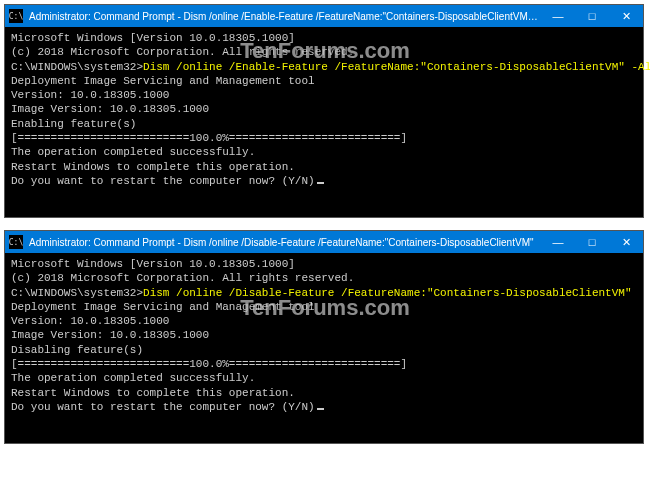 Image resolution: width=650 pixels, height=502 pixels. What do you see at coordinates (324, 124) in the screenshot?
I see `output-line: Enabling feature(s)` at bounding box center [324, 124].